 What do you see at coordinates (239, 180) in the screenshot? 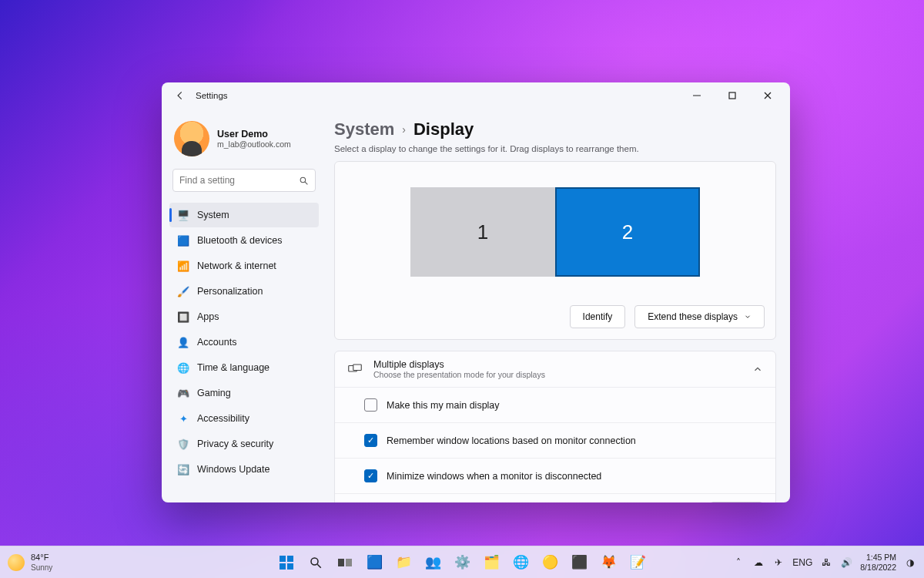
I see `search-input` at bounding box center [239, 180].